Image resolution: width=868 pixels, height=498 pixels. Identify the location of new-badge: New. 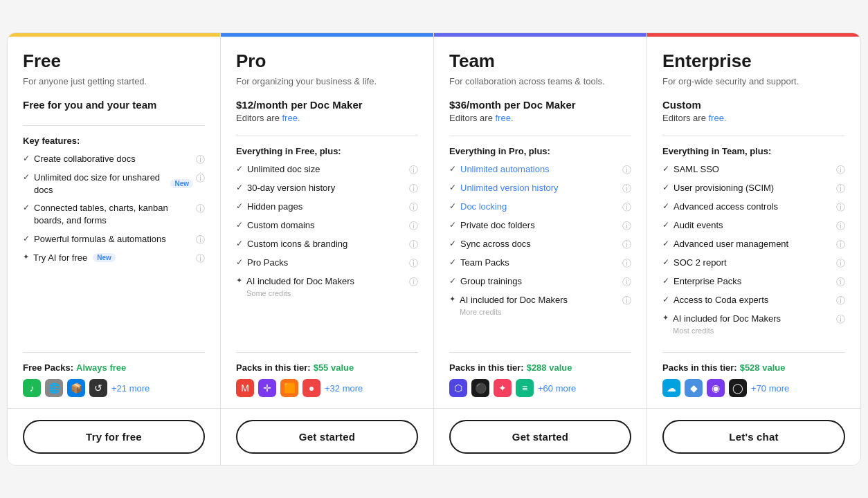
(104, 257).